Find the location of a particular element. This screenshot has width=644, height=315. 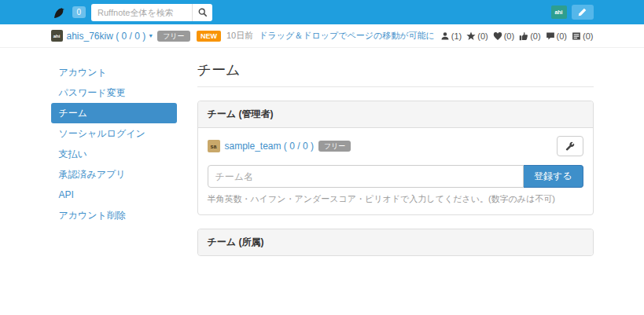

plan-badge: フリー is located at coordinates (173, 36).